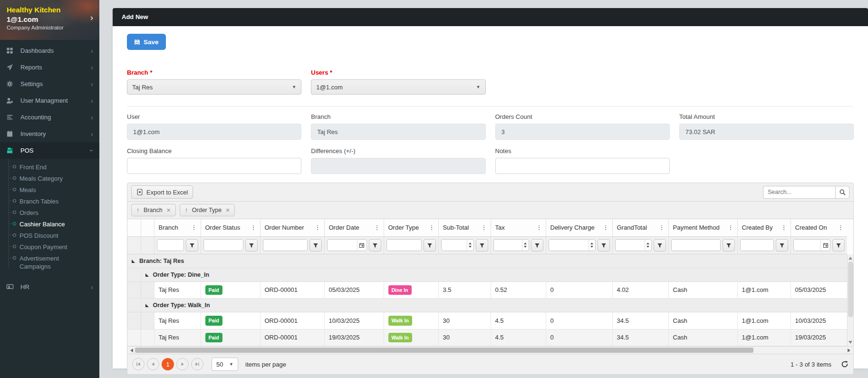 The height and width of the screenshot is (378, 868). I want to click on chevron-right-icon: ›, so click(92, 18).